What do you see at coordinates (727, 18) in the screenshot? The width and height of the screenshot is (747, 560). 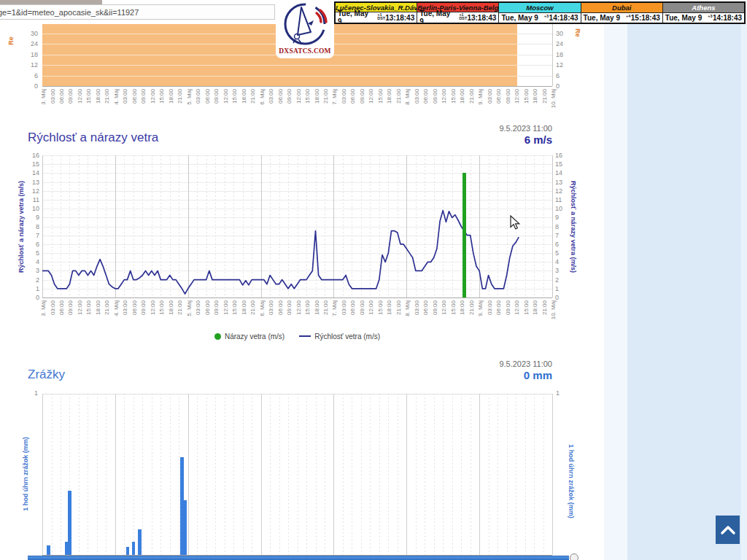 I see `clock-time: 14:18:43` at bounding box center [727, 18].